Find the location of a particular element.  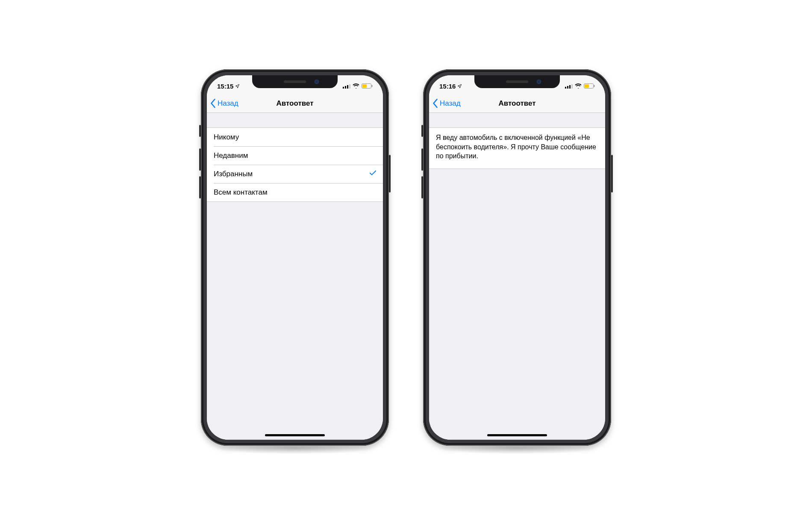

status-time: 15:15 is located at coordinates (225, 86).